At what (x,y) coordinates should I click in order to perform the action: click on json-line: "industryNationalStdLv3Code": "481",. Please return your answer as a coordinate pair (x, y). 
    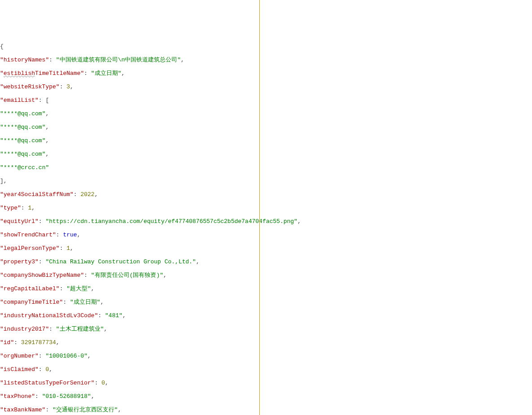
    Looking at the image, I should click on (266, 316).